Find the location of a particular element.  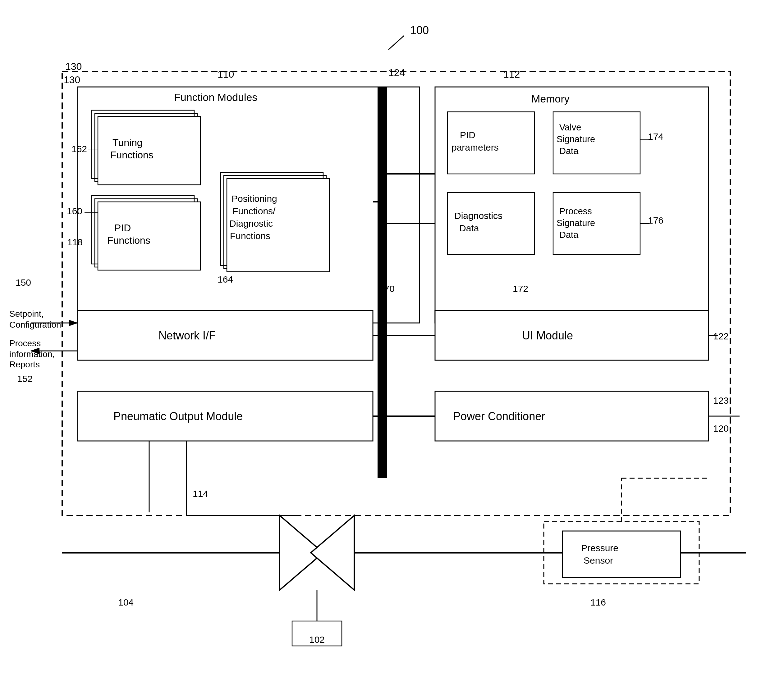

proc-sig-label1: Process is located at coordinates (575, 211).